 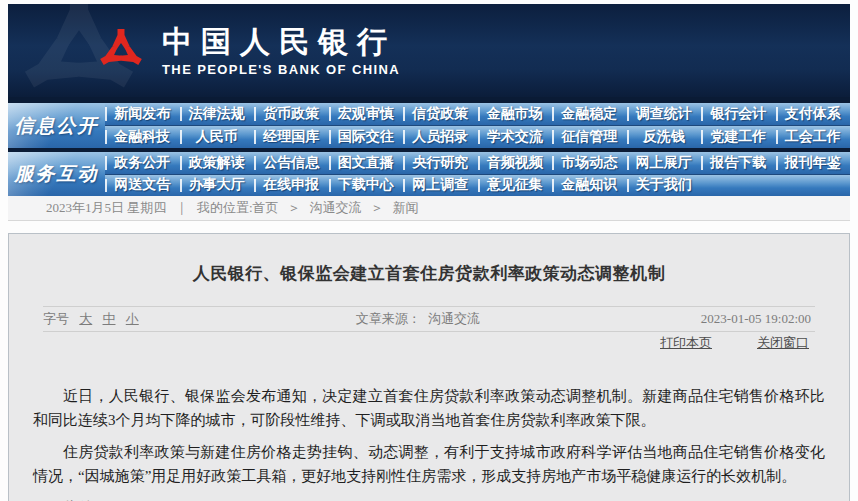 I want to click on nav-menu-item: 下载中心, so click(x=366, y=186).